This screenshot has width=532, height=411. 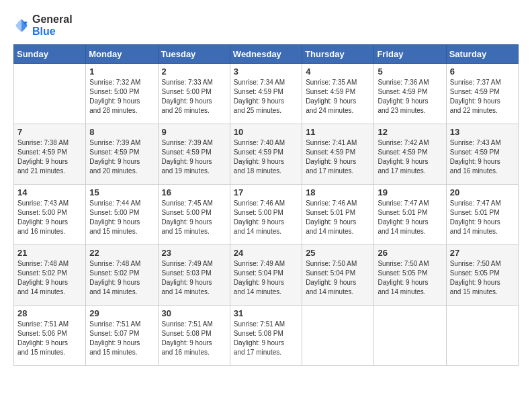 What do you see at coordinates (194, 218) in the screenshot?
I see `day-info: Sunrise: 7:45 AM Sunset: 5:00 PM Dayligh…` at bounding box center [194, 218].